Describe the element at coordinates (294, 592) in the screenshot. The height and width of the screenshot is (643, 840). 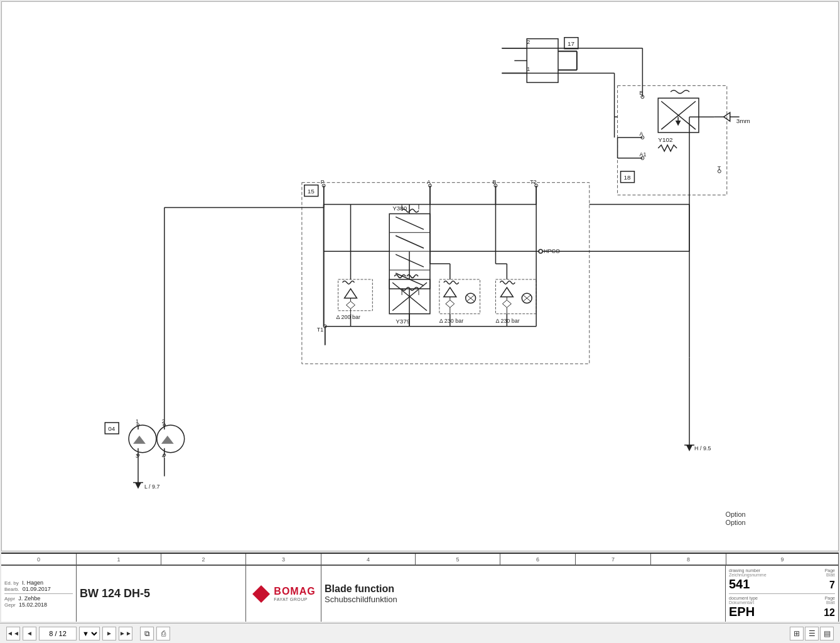
I see `bomag-name: BOMAG` at that location.